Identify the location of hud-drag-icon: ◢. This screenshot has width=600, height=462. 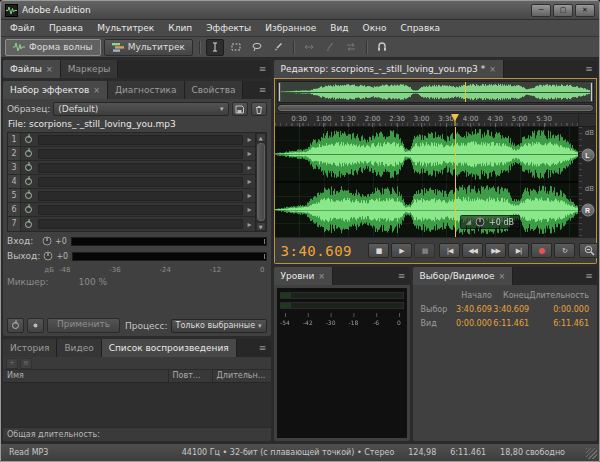
(468, 222).